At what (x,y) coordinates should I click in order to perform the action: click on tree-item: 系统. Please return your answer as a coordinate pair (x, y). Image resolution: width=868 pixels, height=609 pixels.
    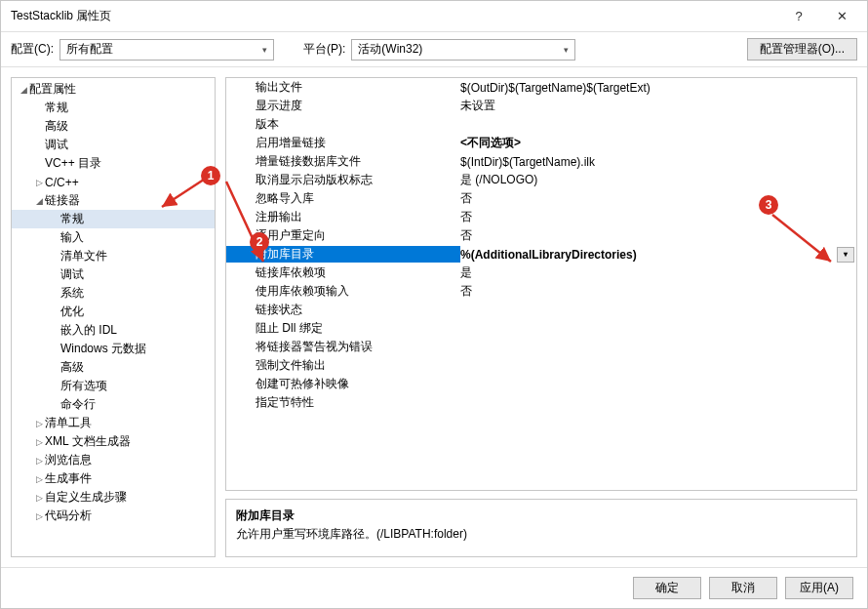
    Looking at the image, I should click on (113, 293).